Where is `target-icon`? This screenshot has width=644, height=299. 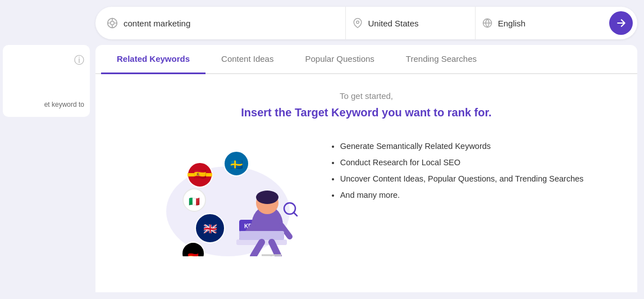
target-icon is located at coordinates (112, 23).